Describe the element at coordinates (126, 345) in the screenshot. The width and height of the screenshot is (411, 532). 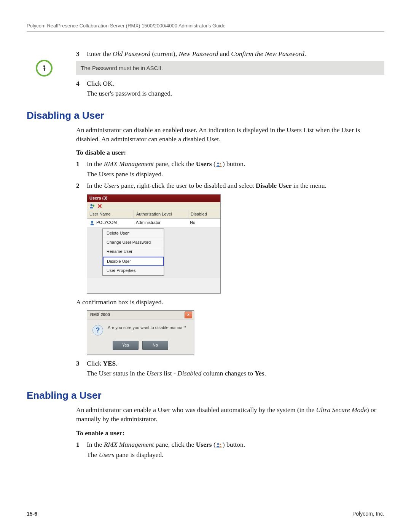
I see `yes-button: Yes` at that location.